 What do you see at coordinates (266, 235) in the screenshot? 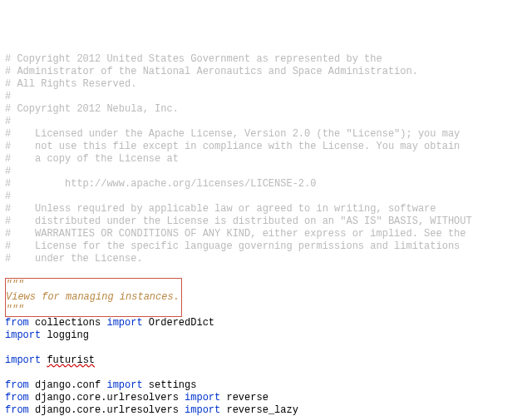
I see `comment-line: # WARRANTIES OR CONDITIONS OF ANY KIND, …` at bounding box center [266, 235].